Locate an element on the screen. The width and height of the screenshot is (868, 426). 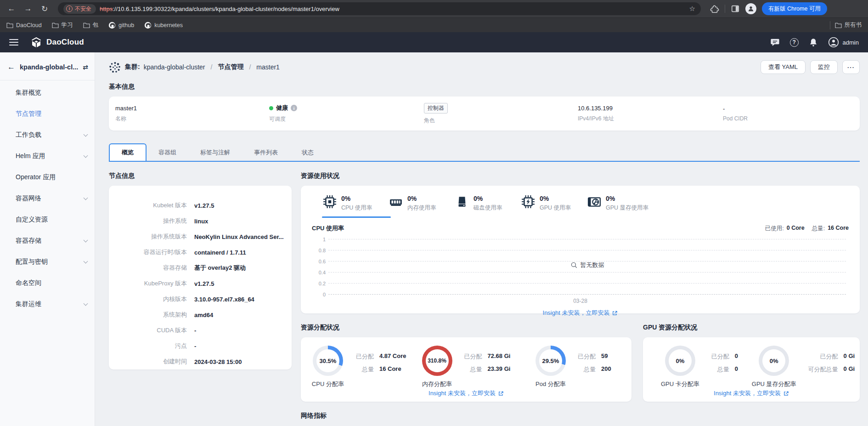
app-navbar: DaoCloud ? admin is located at coordinates (434, 42).